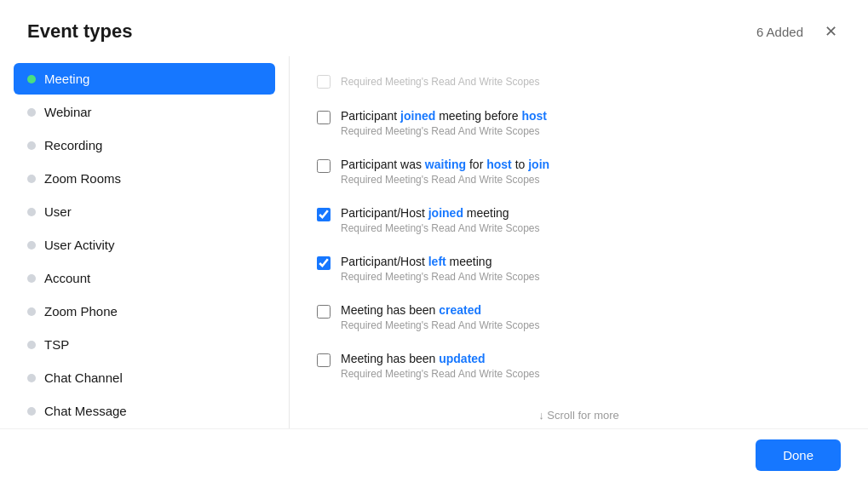 The width and height of the screenshot is (868, 488). Describe the element at coordinates (595, 180) in the screenshot. I see `event-scope-waiting-for-host: Required Meeting's Read And Write Scopes` at that location.